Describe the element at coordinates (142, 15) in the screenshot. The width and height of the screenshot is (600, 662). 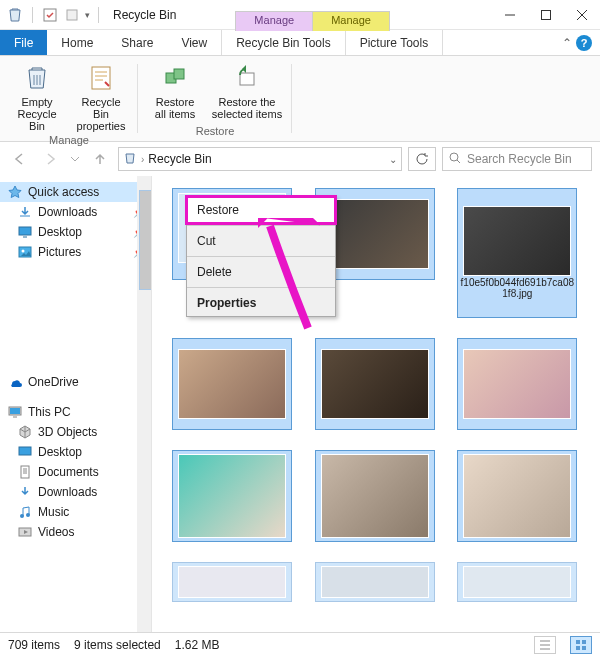
I see `window-title: Recycle Bin` at that location.